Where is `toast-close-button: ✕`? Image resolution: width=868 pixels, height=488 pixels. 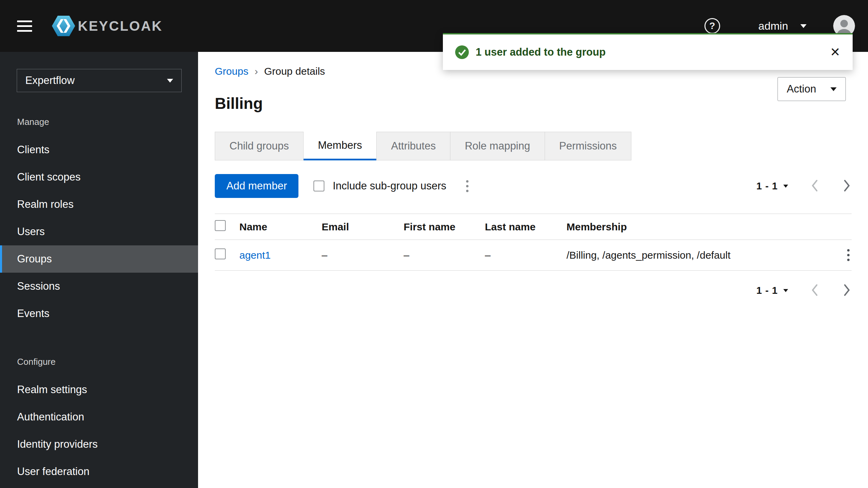 toast-close-button: ✕ is located at coordinates (835, 52).